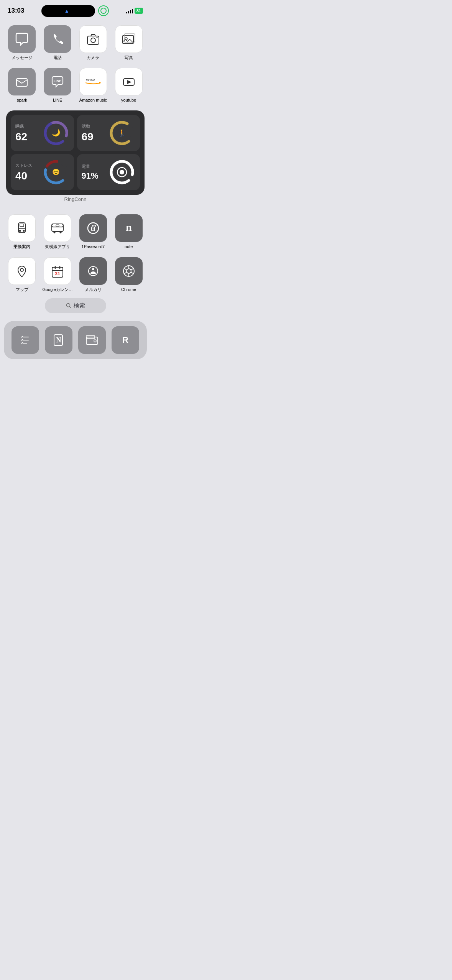 This screenshot has height=980, width=452. Describe the element at coordinates (59, 340) in the screenshot. I see `dock-notion: N` at that location.